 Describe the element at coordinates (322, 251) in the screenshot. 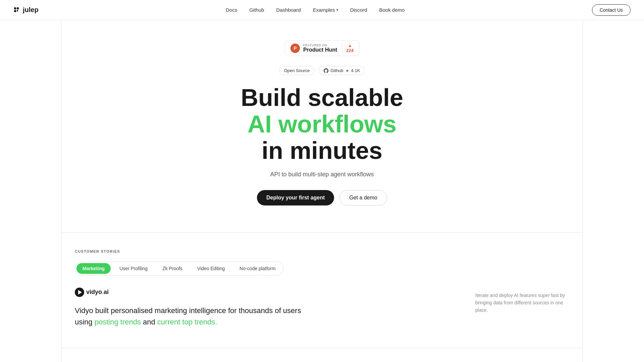

I see `section-label: CUSTOMER STORIES` at that location.